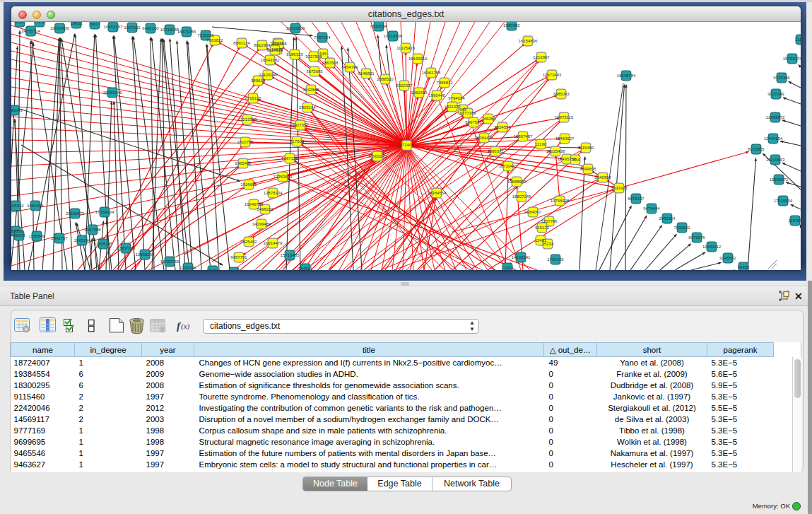 This screenshot has width=812, height=514. What do you see at coordinates (419, 93) in the screenshot?
I see `svg-text: 1062615` at bounding box center [419, 93].